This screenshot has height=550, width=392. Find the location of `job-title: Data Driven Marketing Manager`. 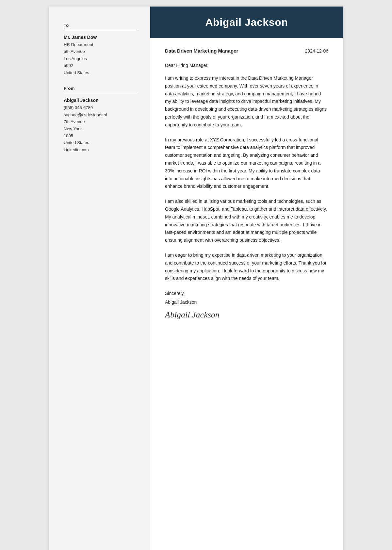

job-title: Data Driven Marketing Manager is located at coordinates (202, 51).